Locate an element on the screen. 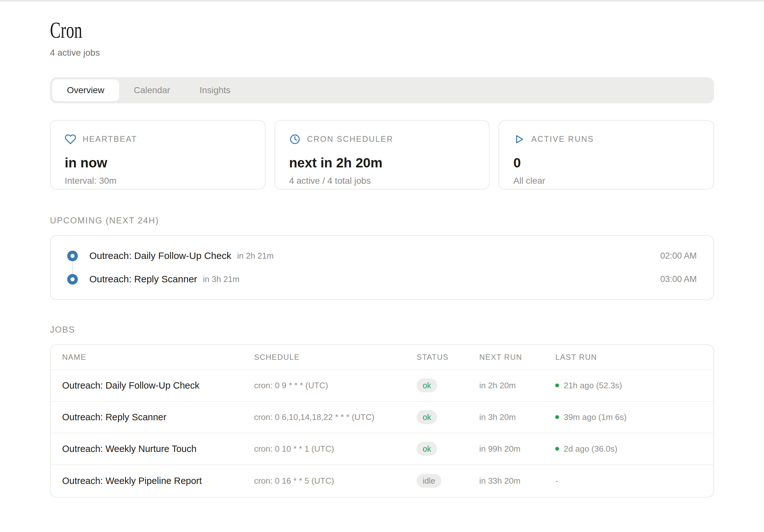 This screenshot has height=532, width=764. heart-icon is located at coordinates (71, 139).